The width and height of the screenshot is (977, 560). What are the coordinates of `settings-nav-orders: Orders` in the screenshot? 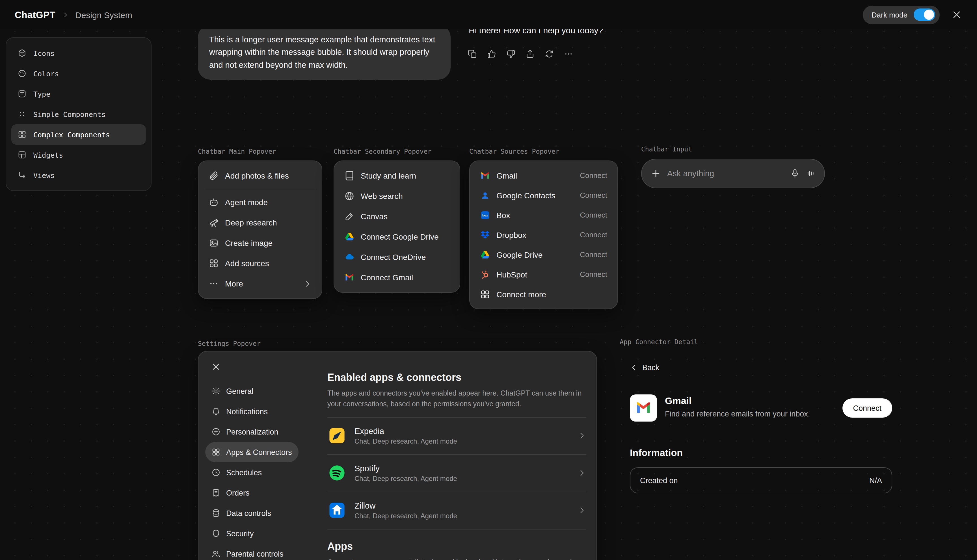 It's located at (231, 493).